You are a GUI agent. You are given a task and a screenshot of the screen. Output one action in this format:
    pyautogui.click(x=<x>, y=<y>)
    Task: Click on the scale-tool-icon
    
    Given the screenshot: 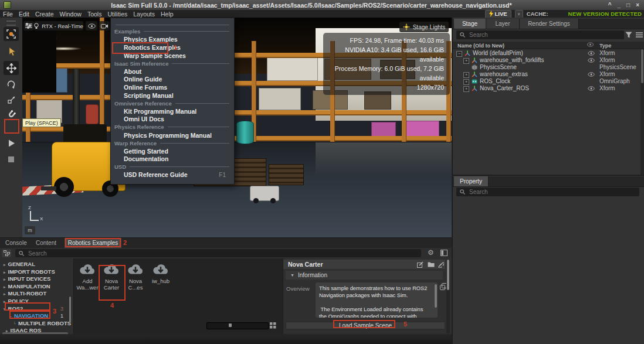 What is the action you would take?
    pyautogui.click(x=11, y=100)
    